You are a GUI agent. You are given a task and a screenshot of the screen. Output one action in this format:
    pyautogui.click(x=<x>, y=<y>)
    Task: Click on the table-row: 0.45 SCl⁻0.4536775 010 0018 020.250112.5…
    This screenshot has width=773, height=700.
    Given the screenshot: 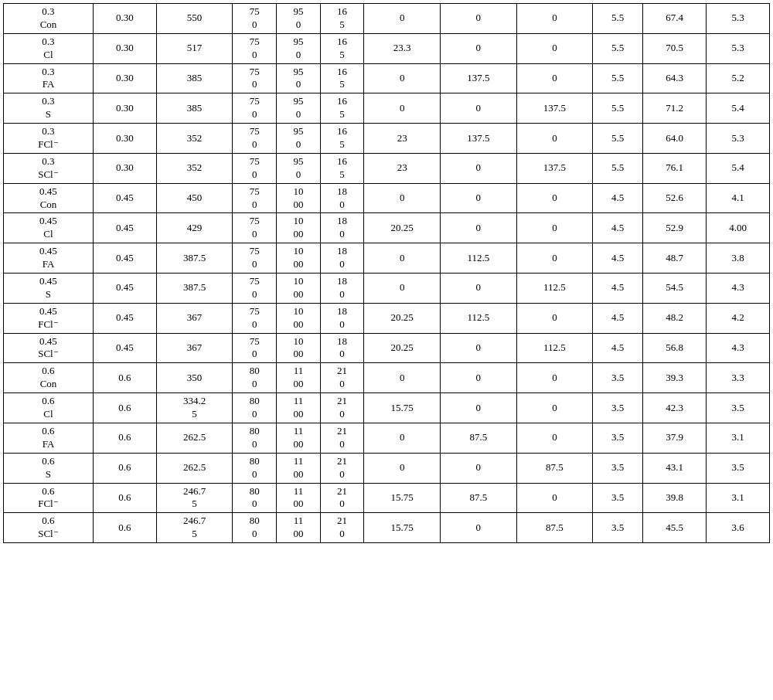 What is the action you would take?
    pyautogui.click(x=386, y=348)
    